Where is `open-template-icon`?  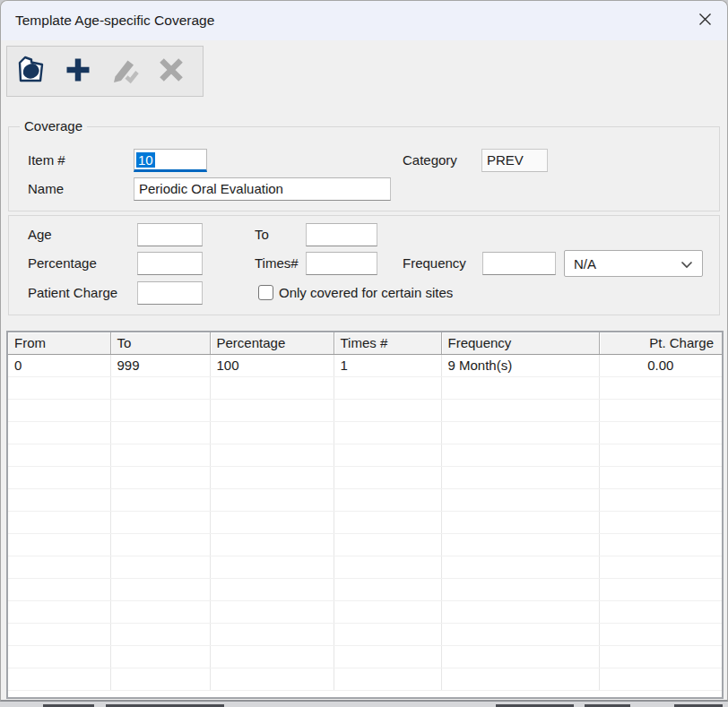
open-template-icon is located at coordinates (31, 72).